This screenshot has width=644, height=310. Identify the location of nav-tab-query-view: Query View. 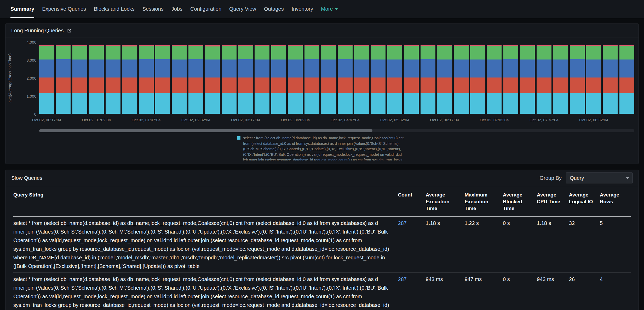
(243, 9).